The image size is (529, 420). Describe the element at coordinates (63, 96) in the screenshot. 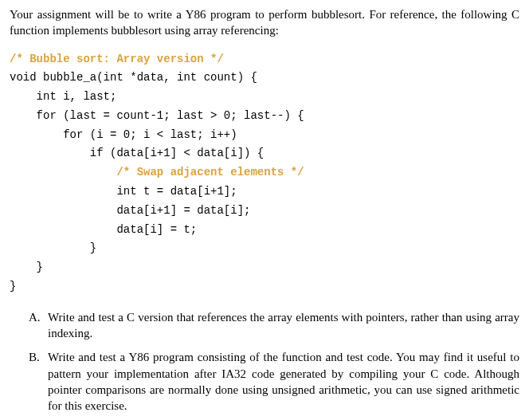

I see `code-line: int i, last;` at that location.